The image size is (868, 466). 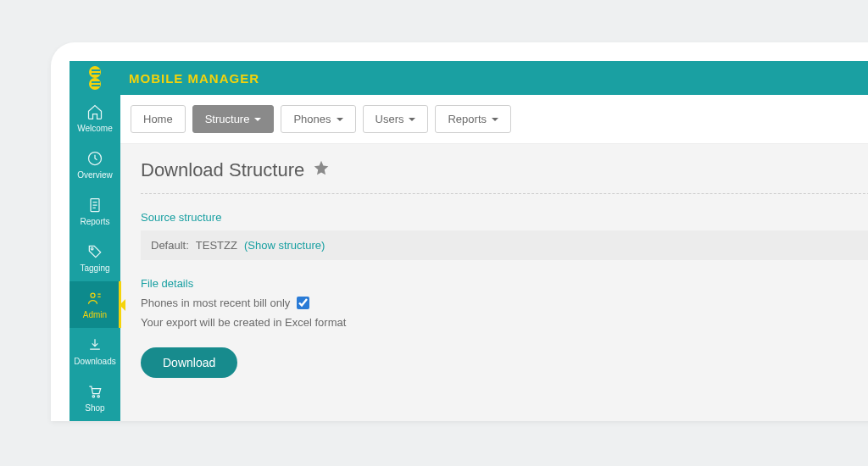 What do you see at coordinates (504, 322) in the screenshot?
I see `export-note: Your export will be created in Excel for…` at bounding box center [504, 322].